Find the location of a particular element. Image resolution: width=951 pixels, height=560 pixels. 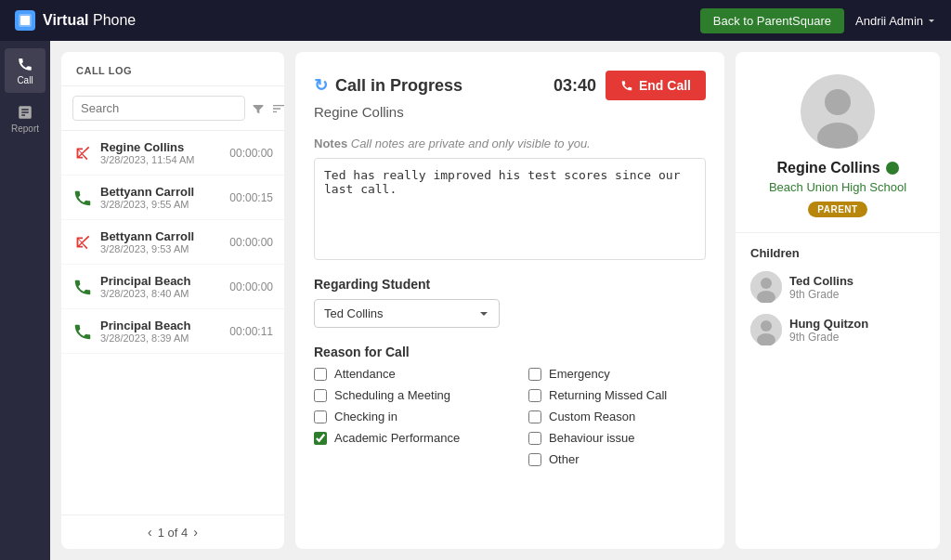

back-to-parentsquare-button: Back to ParentSquare is located at coordinates (773, 20).